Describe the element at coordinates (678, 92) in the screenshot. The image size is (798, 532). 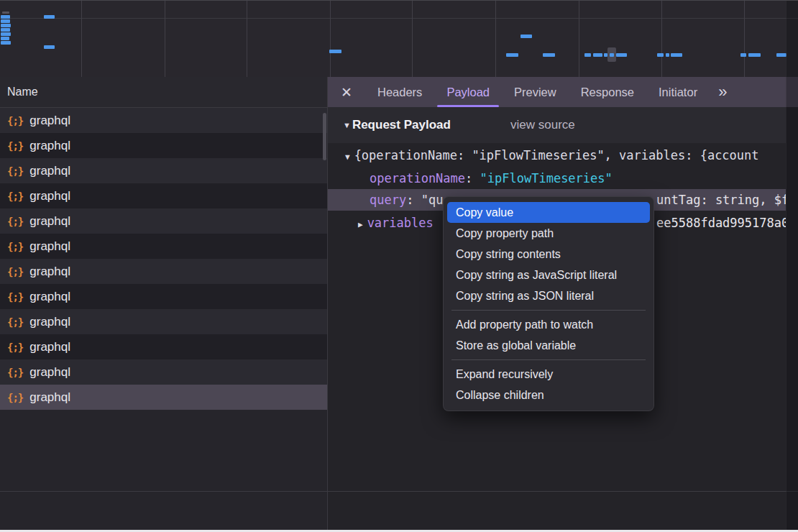
I see `tab-initiator: Initiator` at that location.